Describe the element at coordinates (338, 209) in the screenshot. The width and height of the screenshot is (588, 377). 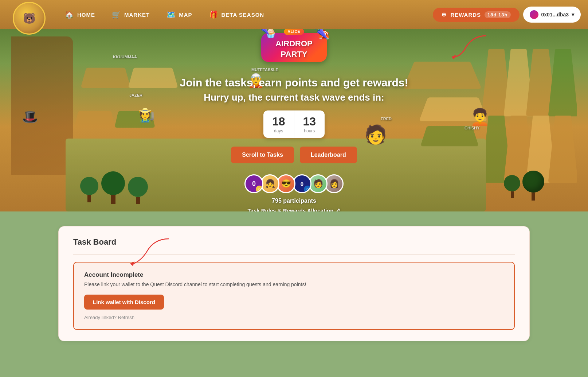
I see `external-link-icon: ↗` at that location.